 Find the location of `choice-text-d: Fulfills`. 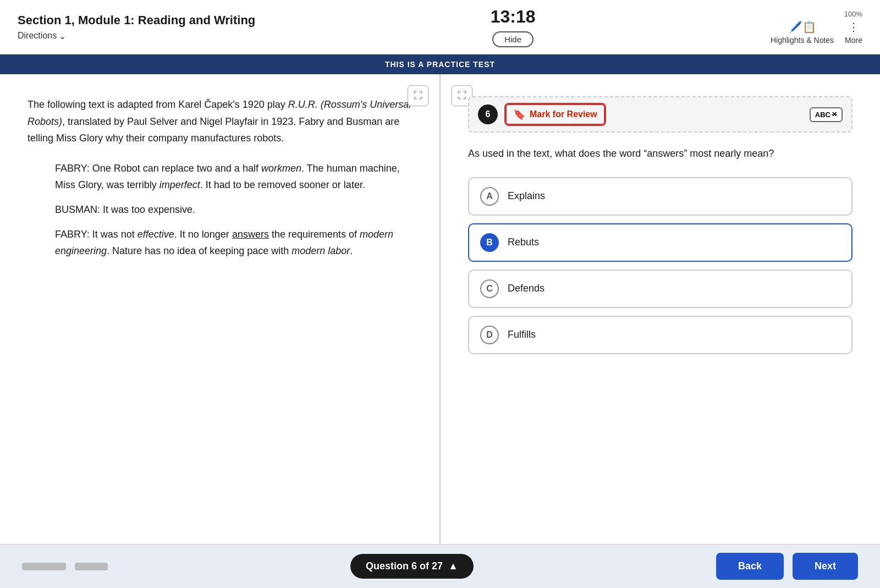

choice-text-d: Fulfills is located at coordinates (521, 334).